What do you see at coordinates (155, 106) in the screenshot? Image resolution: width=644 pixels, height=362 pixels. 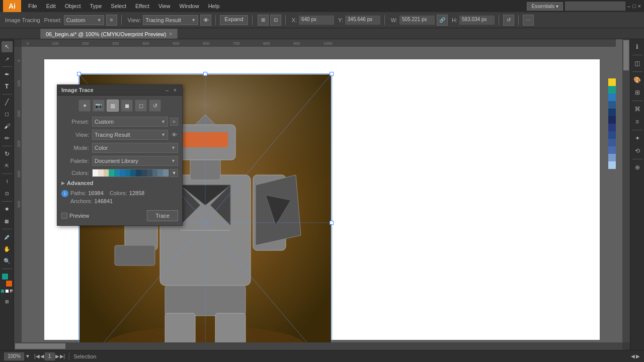 I see `grayscale-icon: ↺` at bounding box center [155, 106].